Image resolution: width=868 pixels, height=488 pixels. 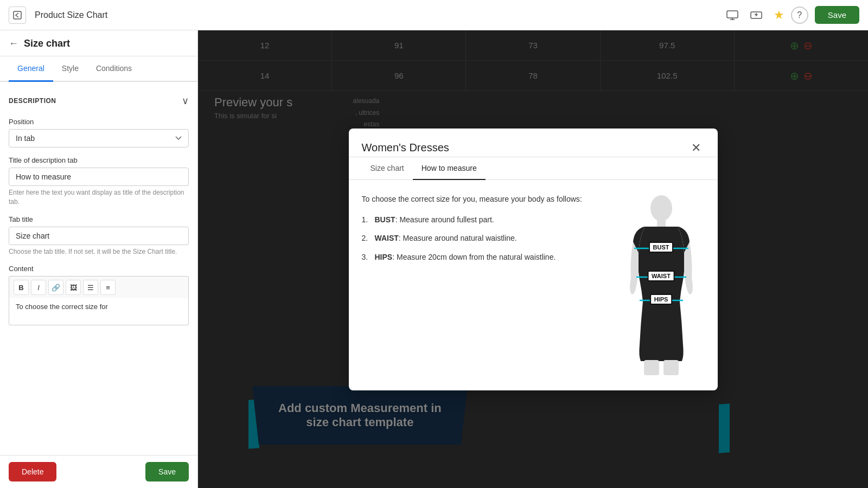 What do you see at coordinates (73, 287) in the screenshot?
I see `image-button: 🖼` at bounding box center [73, 287].